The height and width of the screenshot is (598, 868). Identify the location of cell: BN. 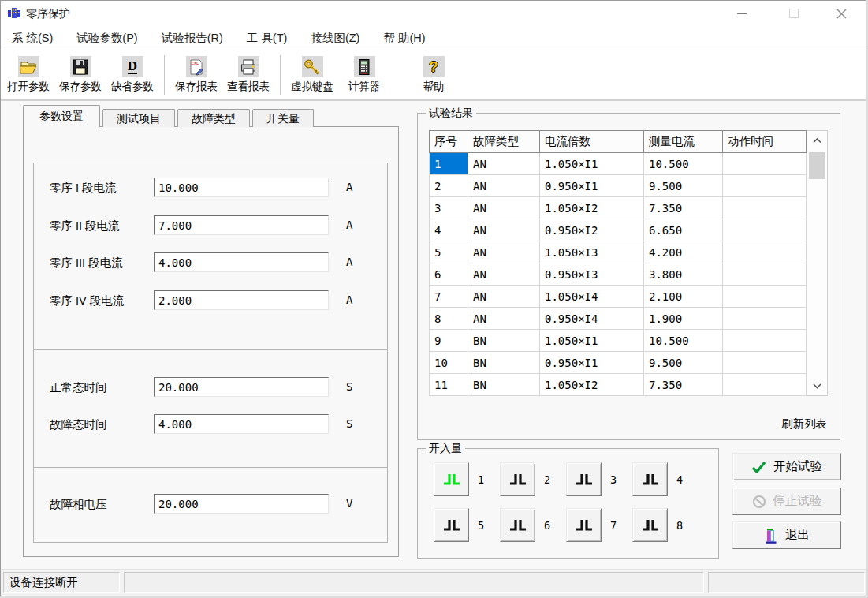
(505, 363).